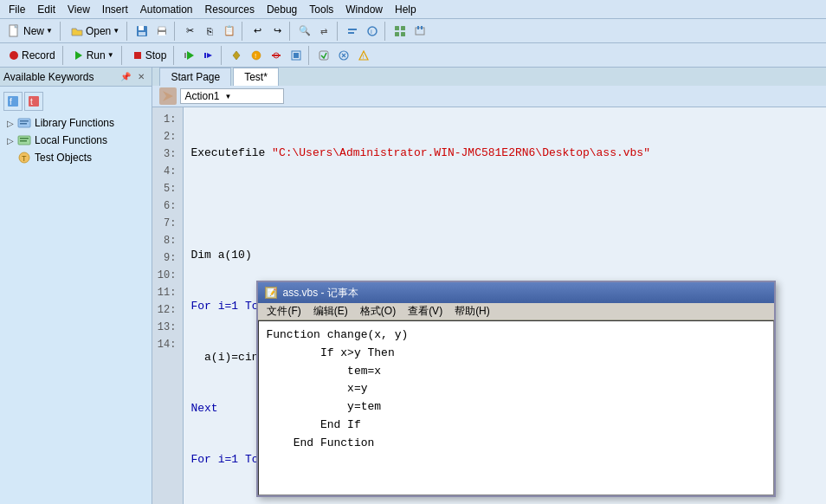 The image size is (826, 504). I want to click on run-button: Run ▼, so click(94, 55).